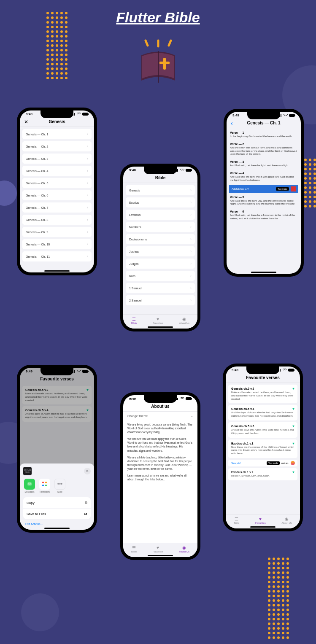 This screenshot has height=644, width=316. I want to click on chapter-row: Genesis — Ch. 10›, so click(57, 244).